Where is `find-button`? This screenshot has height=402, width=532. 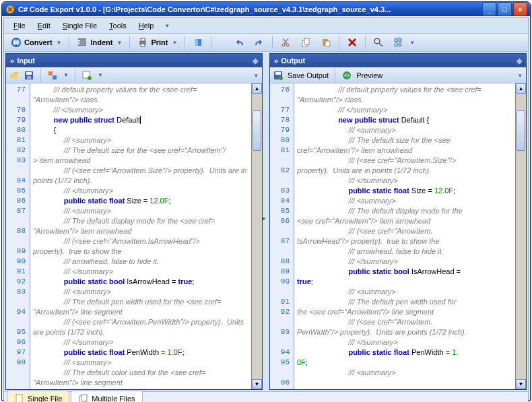 find-button is located at coordinates (378, 42).